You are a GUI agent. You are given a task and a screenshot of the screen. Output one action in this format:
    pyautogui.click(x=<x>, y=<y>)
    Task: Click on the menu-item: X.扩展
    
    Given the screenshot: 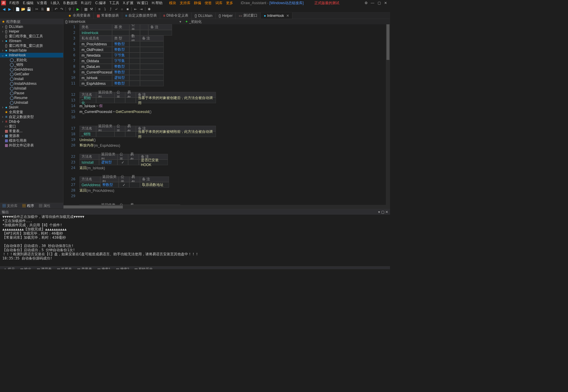 What is the action you would take?
    pyautogui.click(x=128, y=3)
    